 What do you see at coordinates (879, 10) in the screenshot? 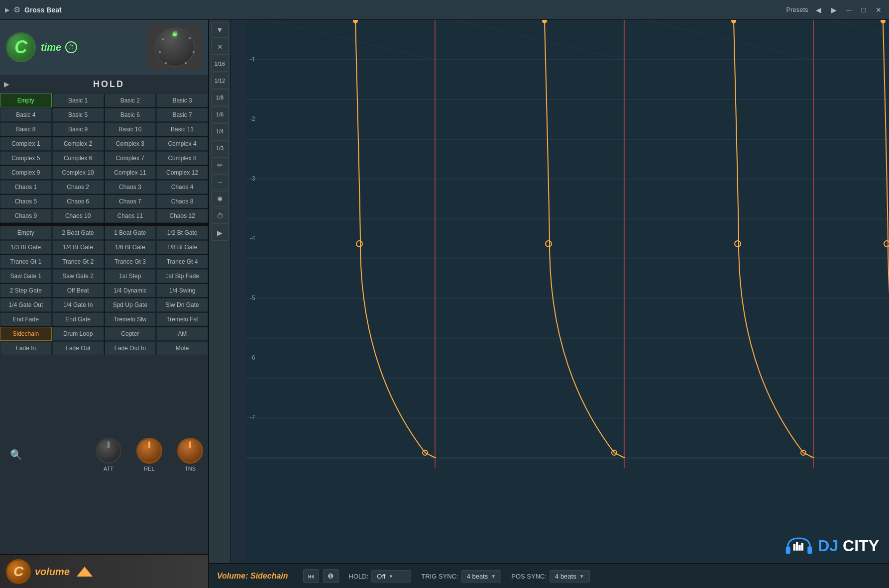
I see `close-button: ✕` at bounding box center [879, 10].